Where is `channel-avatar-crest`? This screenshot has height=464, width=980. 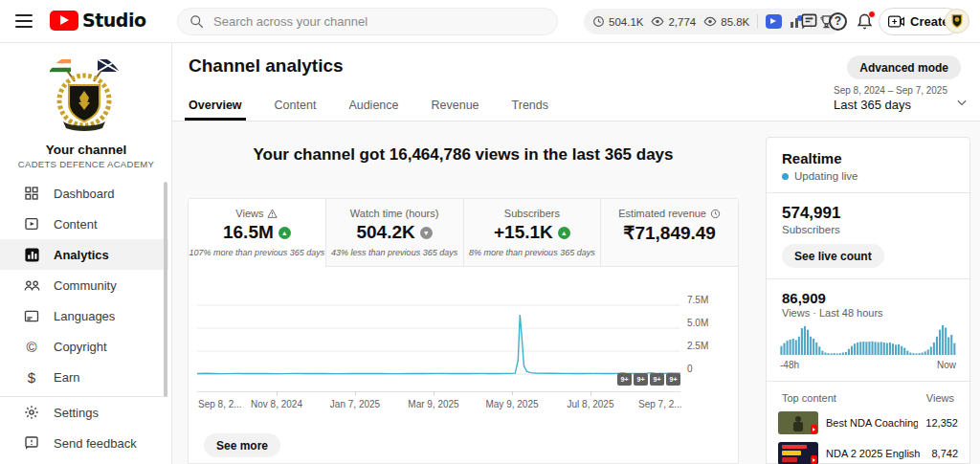
channel-avatar-crest is located at coordinates (84, 95).